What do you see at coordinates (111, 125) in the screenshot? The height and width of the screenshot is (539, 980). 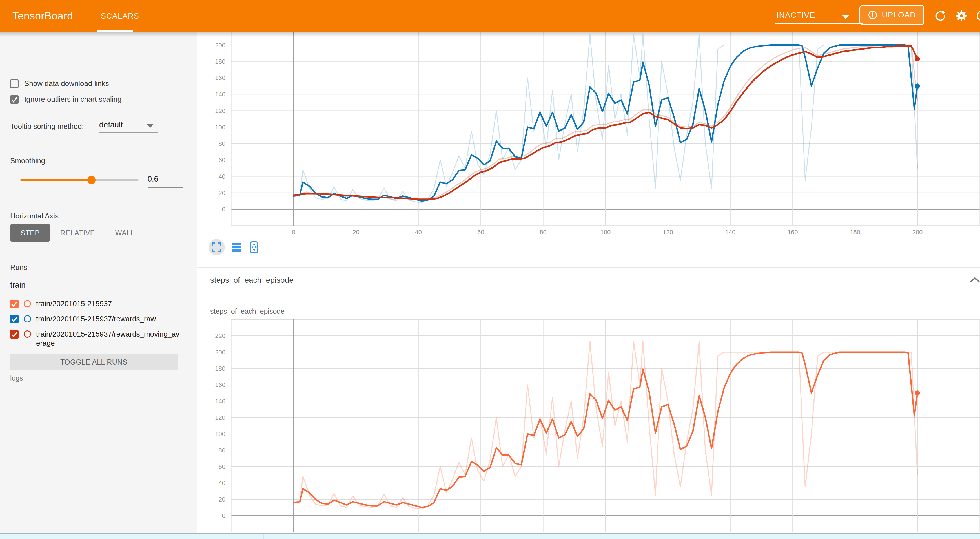 I see `tooltip-sorting-select: default` at bounding box center [111, 125].